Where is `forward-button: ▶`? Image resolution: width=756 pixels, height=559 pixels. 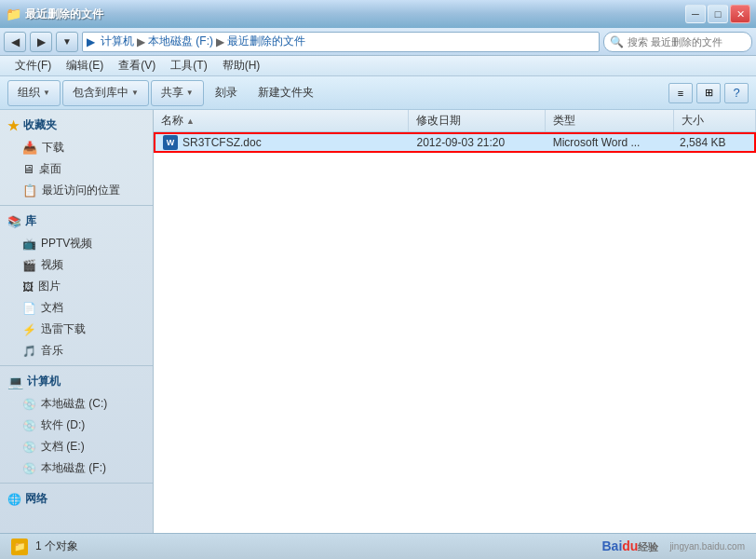 forward-button: ▶ is located at coordinates (41, 42).